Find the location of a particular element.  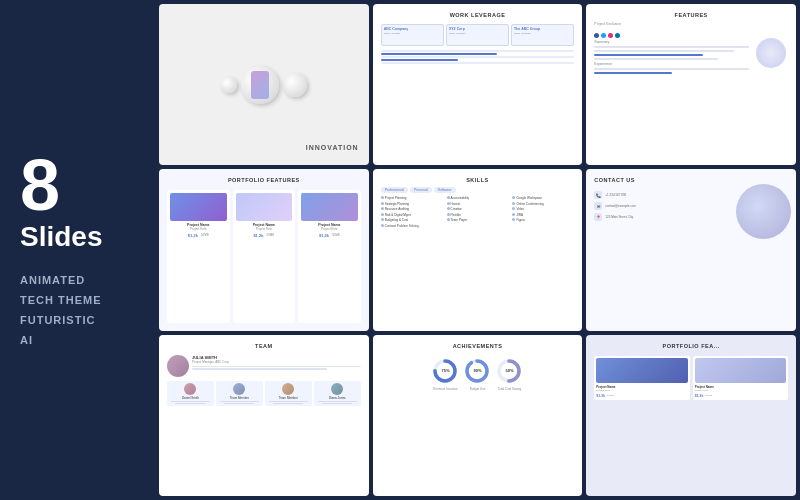

team-members: Daniel Smith Team Member Team Member Dia… is located at coordinates (264, 394).